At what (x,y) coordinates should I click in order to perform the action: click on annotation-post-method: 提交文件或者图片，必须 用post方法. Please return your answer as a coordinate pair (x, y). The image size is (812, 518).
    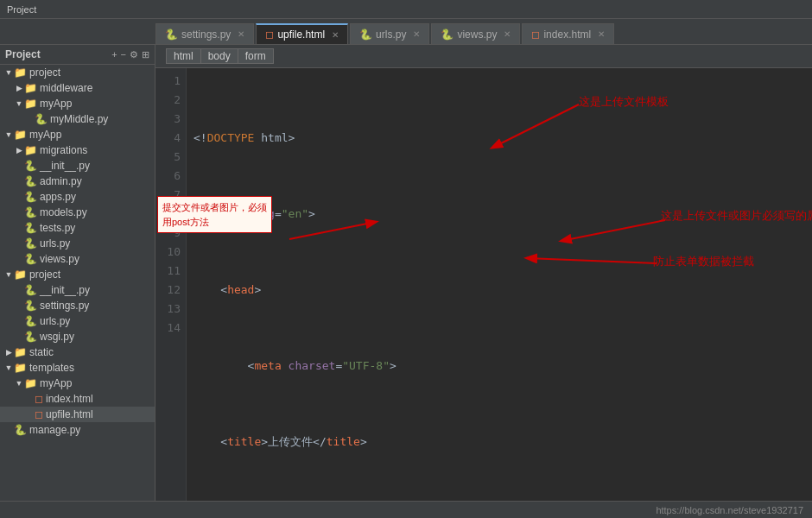
    Looking at the image, I should click on (214, 214).